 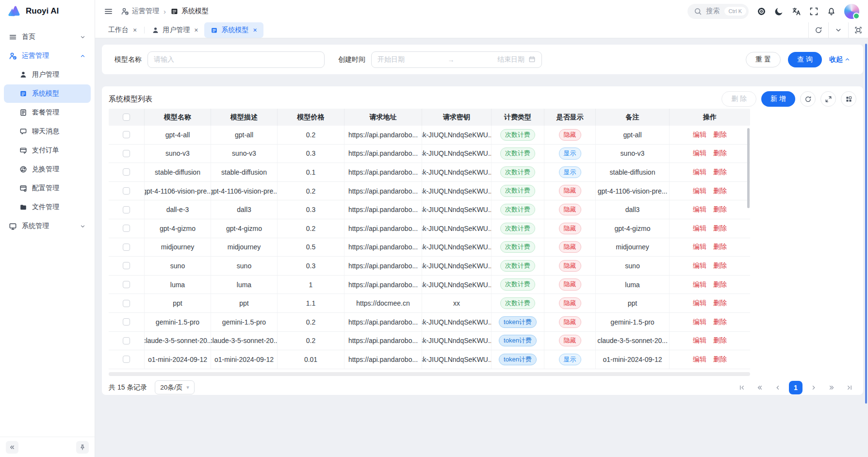 I want to click on pin-sidebar-button, so click(x=82, y=447).